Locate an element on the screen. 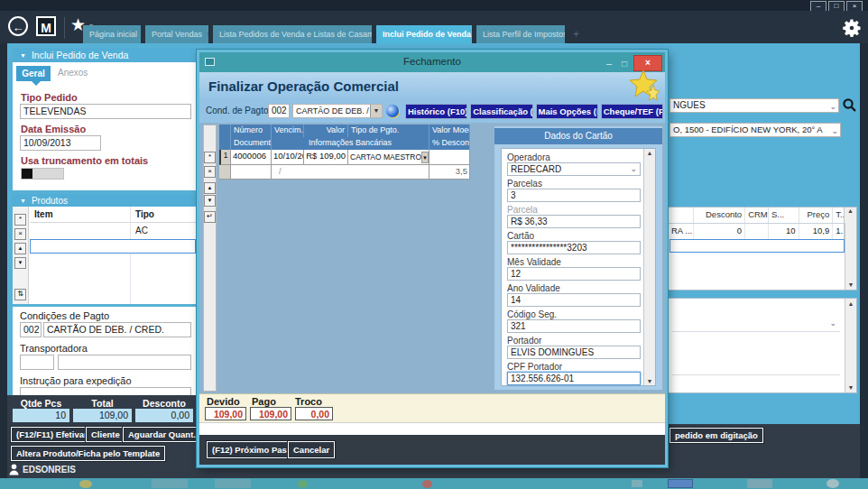 This screenshot has height=489, width=868. produtos-row-tipo: AC is located at coordinates (142, 231).